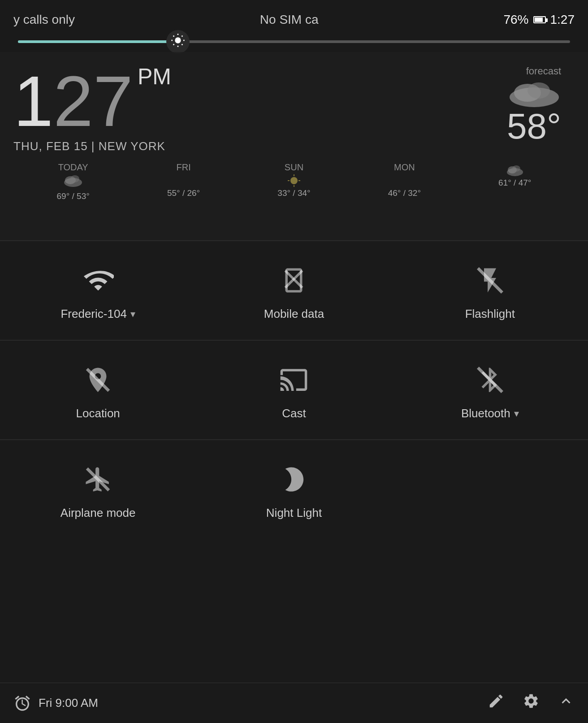 This screenshot has height=723, width=588. What do you see at coordinates (294, 489) in the screenshot?
I see `qs-tile-nightlight: Night Light` at bounding box center [294, 489].